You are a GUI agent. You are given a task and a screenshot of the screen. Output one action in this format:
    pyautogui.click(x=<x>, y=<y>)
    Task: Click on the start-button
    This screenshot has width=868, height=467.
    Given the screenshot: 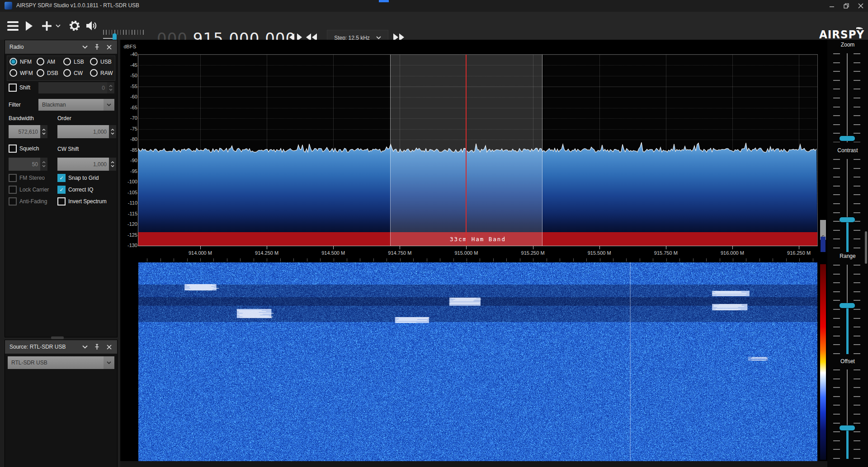 What is the action you would take?
    pyautogui.click(x=29, y=26)
    